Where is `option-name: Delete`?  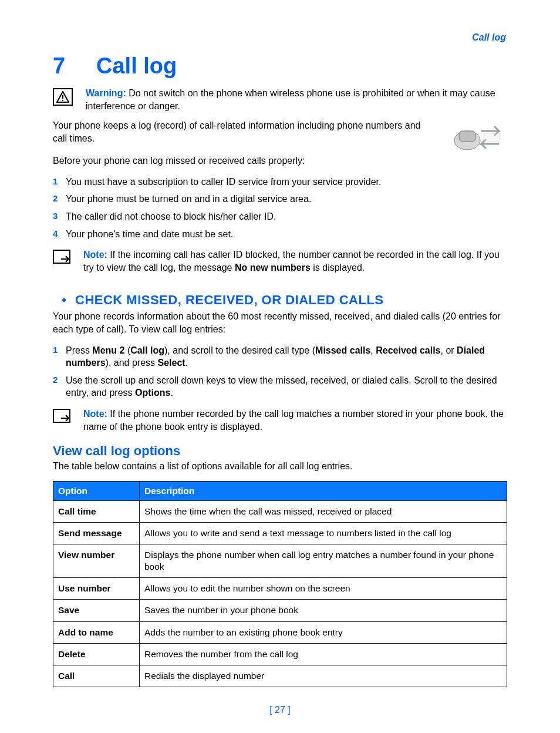 option-name: Delete is located at coordinates (96, 654).